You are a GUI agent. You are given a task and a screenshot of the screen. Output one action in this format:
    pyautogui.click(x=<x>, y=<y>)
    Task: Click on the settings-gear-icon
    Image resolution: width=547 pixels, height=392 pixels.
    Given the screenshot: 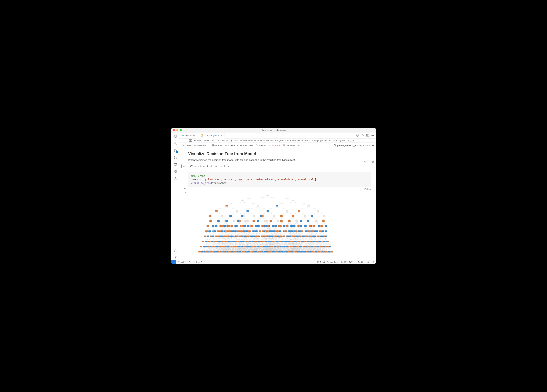 What is the action you would take?
    pyautogui.click(x=175, y=258)
    